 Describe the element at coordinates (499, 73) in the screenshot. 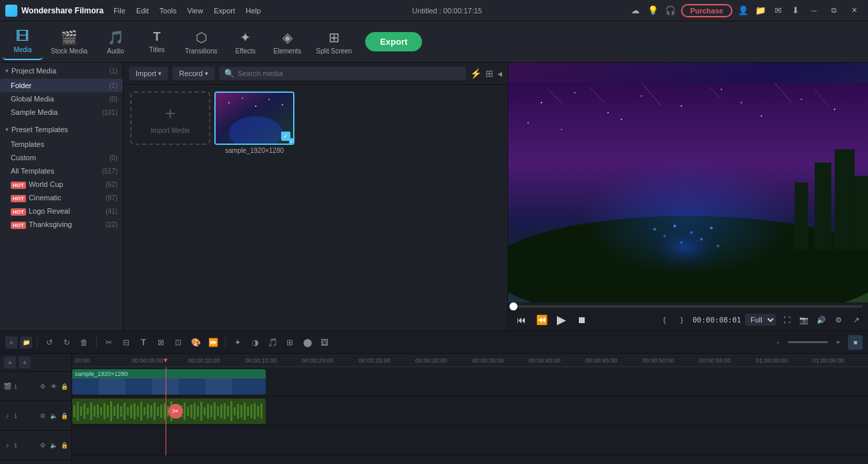

I see `collapse-panel-icon: ◂` at that location.